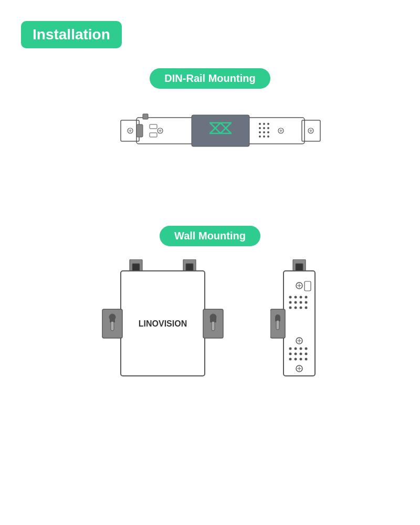 Image resolution: width=420 pixels, height=525 pixels. I want to click on din-rail-label: DIN-Rail Mounting, so click(210, 78).